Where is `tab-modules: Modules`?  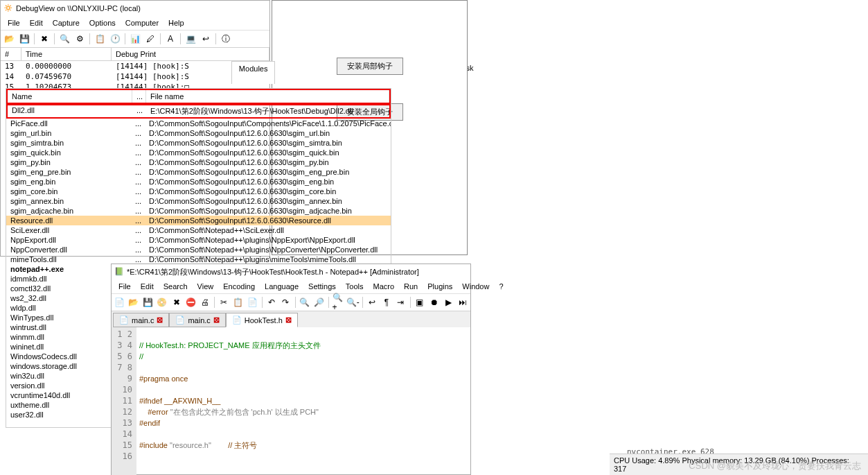 tab-modules: Modules is located at coordinates (254, 72).